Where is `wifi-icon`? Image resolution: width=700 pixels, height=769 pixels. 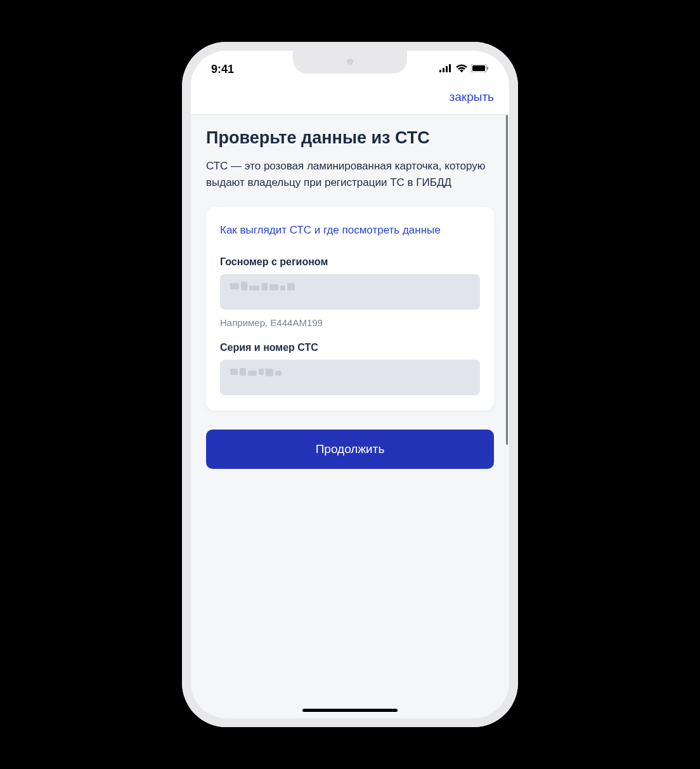
wifi-icon is located at coordinates (462, 69).